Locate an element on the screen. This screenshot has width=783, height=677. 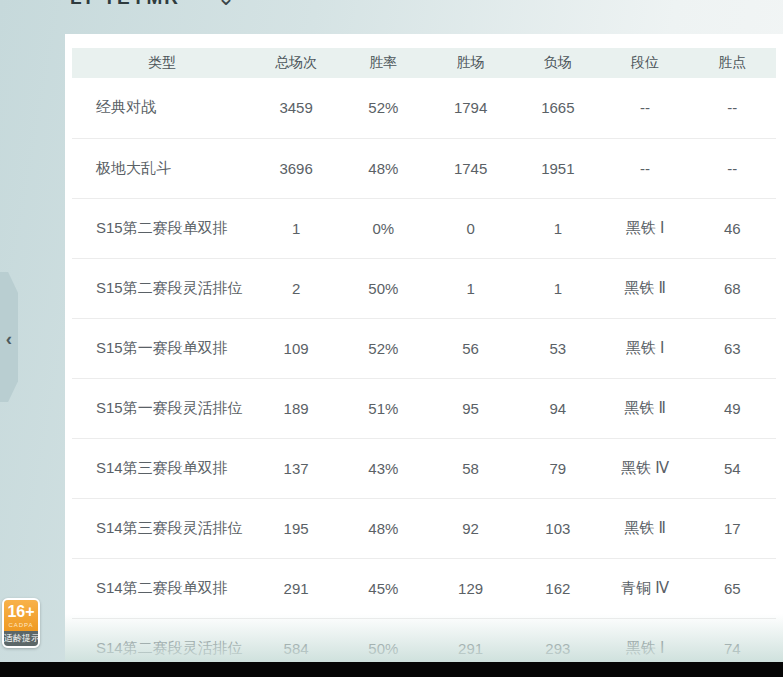
cell-points: 17 is located at coordinates (732, 528).